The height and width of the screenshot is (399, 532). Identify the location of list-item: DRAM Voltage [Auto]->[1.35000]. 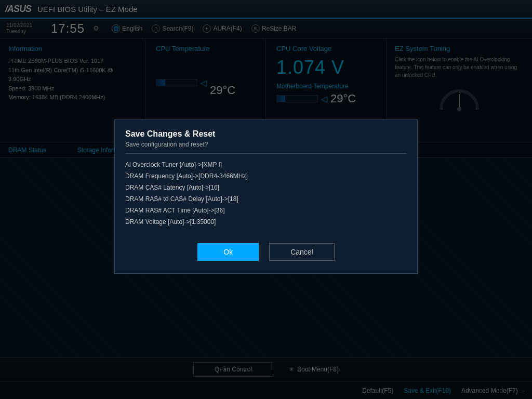
(266, 222).